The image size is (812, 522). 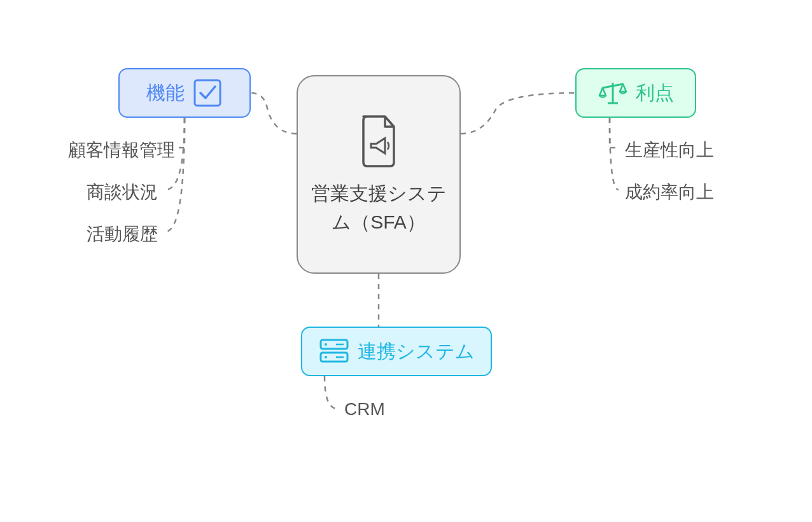 I want to click on benefits-child-1: 成約率向上, so click(x=669, y=192).